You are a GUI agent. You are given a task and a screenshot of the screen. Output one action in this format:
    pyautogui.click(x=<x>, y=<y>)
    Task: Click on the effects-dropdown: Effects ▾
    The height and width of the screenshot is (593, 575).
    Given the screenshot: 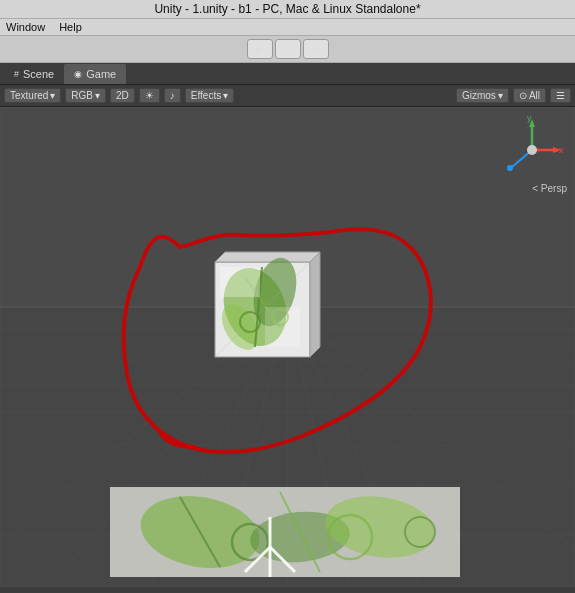 What is the action you would take?
    pyautogui.click(x=210, y=96)
    